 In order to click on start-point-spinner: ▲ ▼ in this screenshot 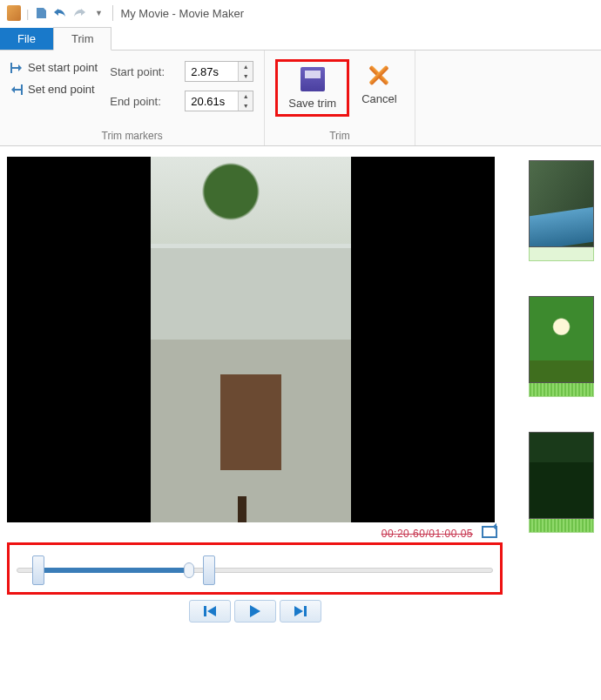, I will do `click(219, 71)`.